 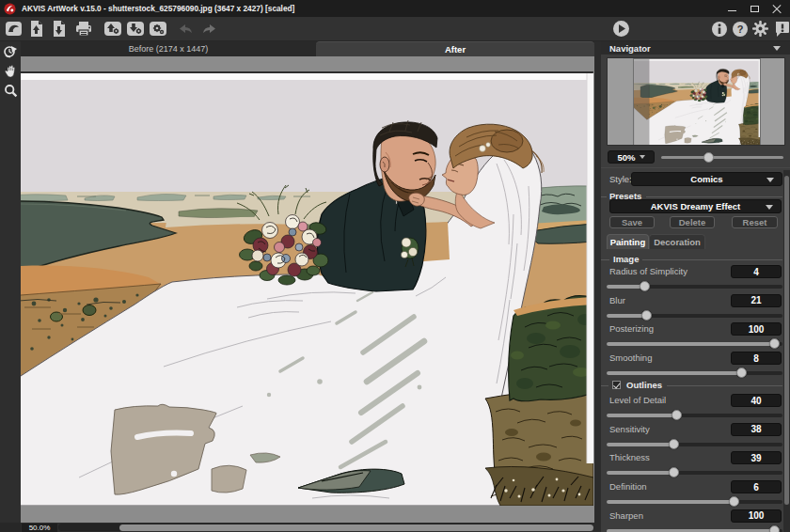 What do you see at coordinates (760, 29) in the screenshot?
I see `preferences-button` at bounding box center [760, 29].